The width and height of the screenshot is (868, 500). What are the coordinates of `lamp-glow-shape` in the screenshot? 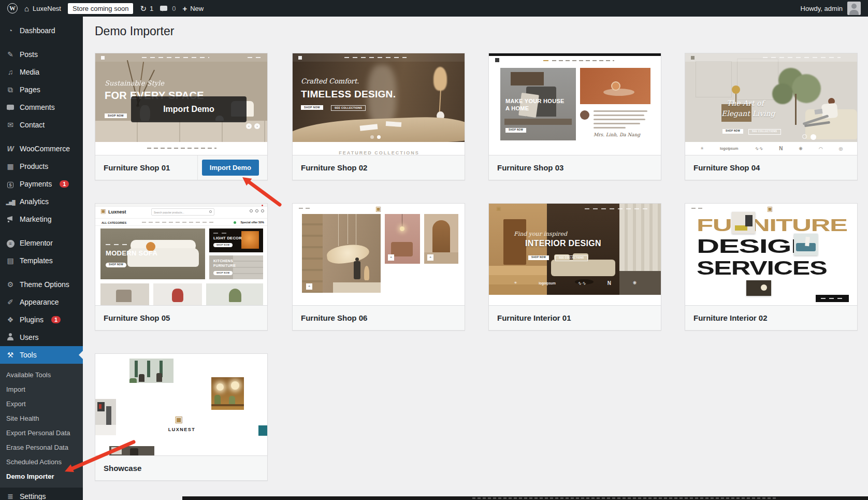 It's located at (764, 288).